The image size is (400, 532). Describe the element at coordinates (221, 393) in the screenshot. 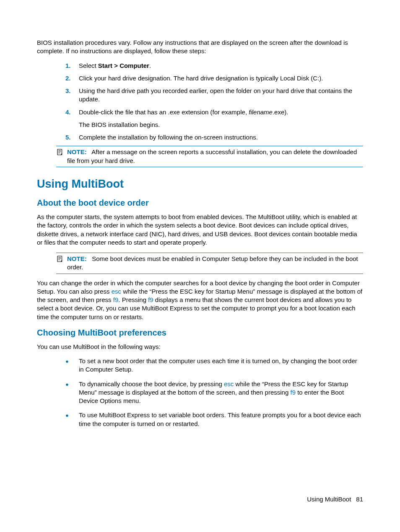

I see `bullet-text: To dynamically choose the boot device, b…` at that location.